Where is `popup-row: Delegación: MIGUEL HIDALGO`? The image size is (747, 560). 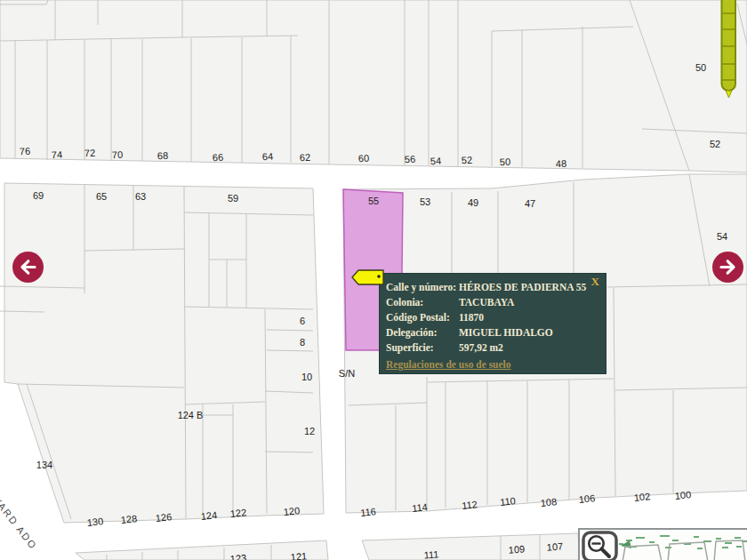 popup-row: Delegación: MIGUEL HIDALGO is located at coordinates (493, 332).